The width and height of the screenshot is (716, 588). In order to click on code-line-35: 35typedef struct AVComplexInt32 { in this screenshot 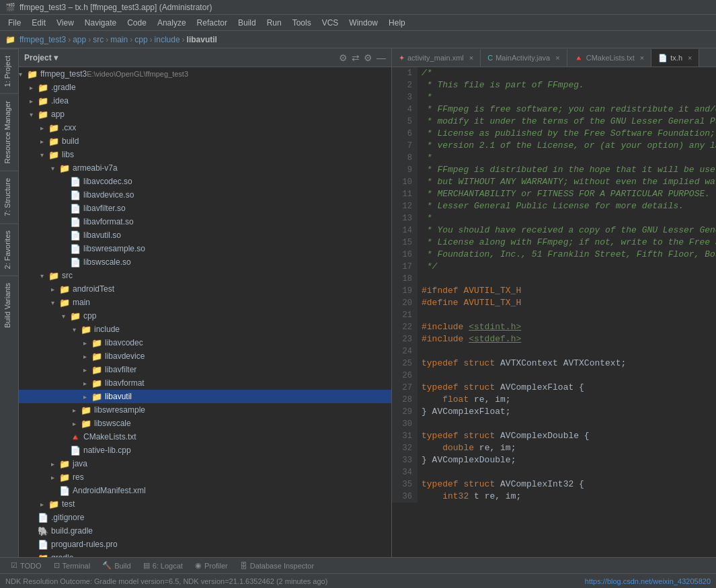, I will do `click(554, 485)`.